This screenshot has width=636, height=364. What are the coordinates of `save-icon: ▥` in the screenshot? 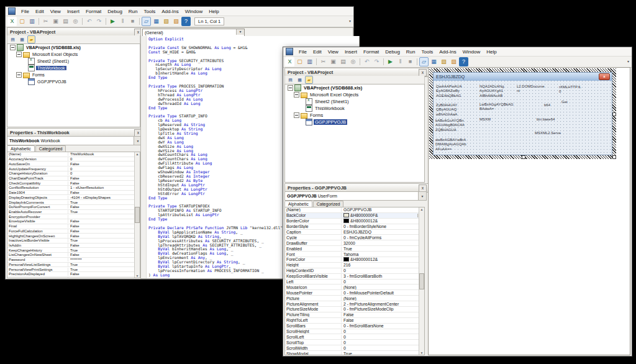 It's located at (32, 21).